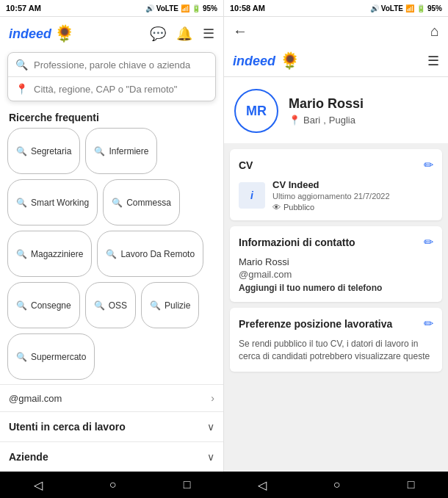  I want to click on cv-info: CV Indeed Ultimo aggiornamento 21/7/2022…, so click(331, 195).